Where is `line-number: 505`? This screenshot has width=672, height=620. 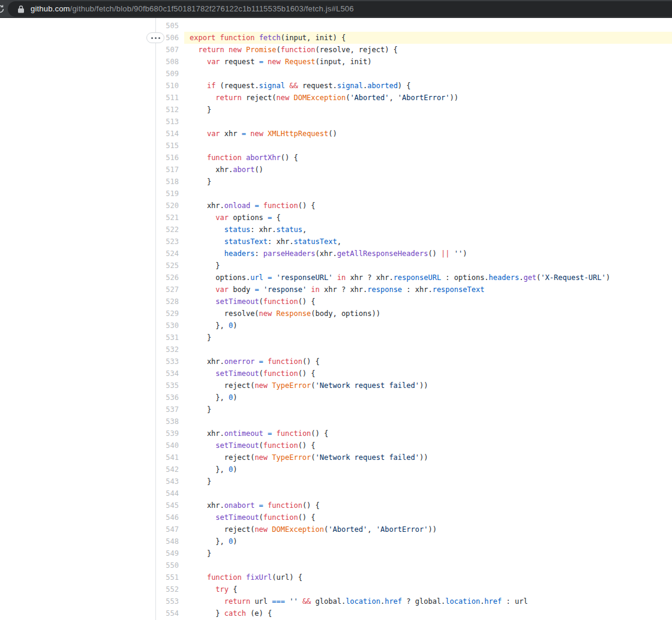 line-number: 505 is located at coordinates (170, 26).